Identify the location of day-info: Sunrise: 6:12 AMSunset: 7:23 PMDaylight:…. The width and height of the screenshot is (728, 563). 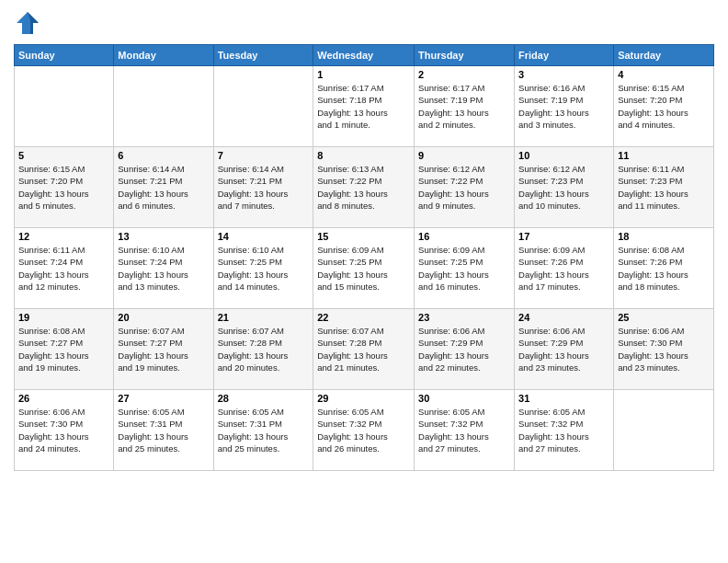
(564, 188).